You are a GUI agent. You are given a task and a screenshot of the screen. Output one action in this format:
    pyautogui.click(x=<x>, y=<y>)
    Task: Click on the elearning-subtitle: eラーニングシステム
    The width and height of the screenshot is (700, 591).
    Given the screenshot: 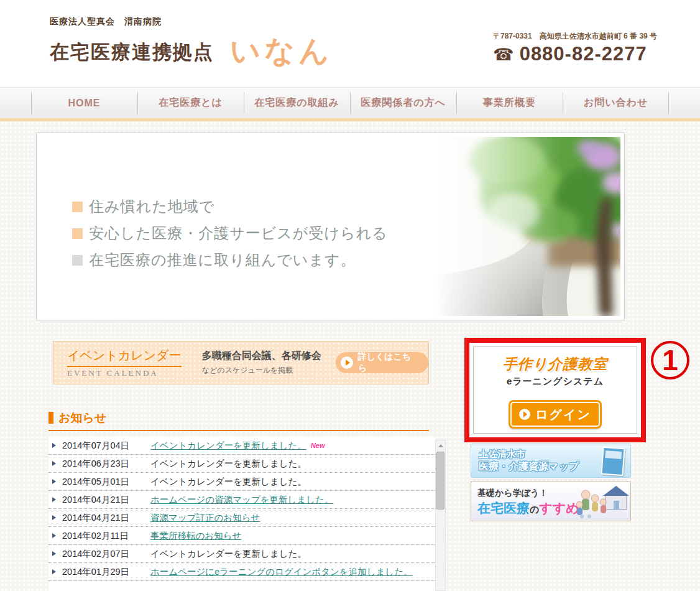 What is the action you would take?
    pyautogui.click(x=555, y=382)
    